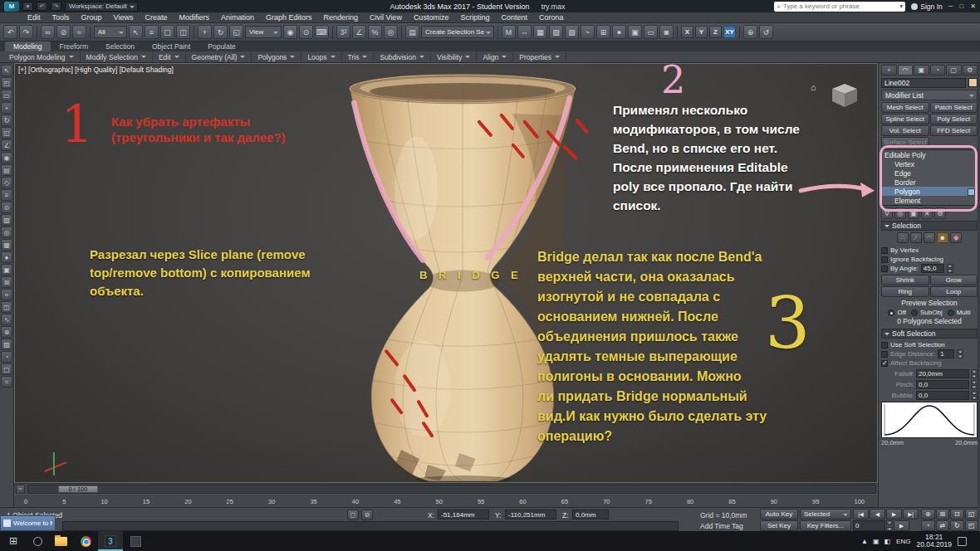 The height and width of the screenshot is (551, 980). What do you see at coordinates (432, 17) in the screenshot?
I see `menu-item-customize: Customize` at bounding box center [432, 17].